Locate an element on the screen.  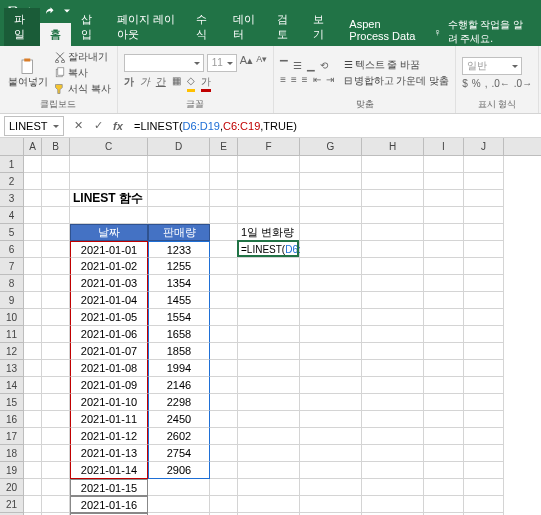
col-header-I: I is located at coordinates (444, 146).